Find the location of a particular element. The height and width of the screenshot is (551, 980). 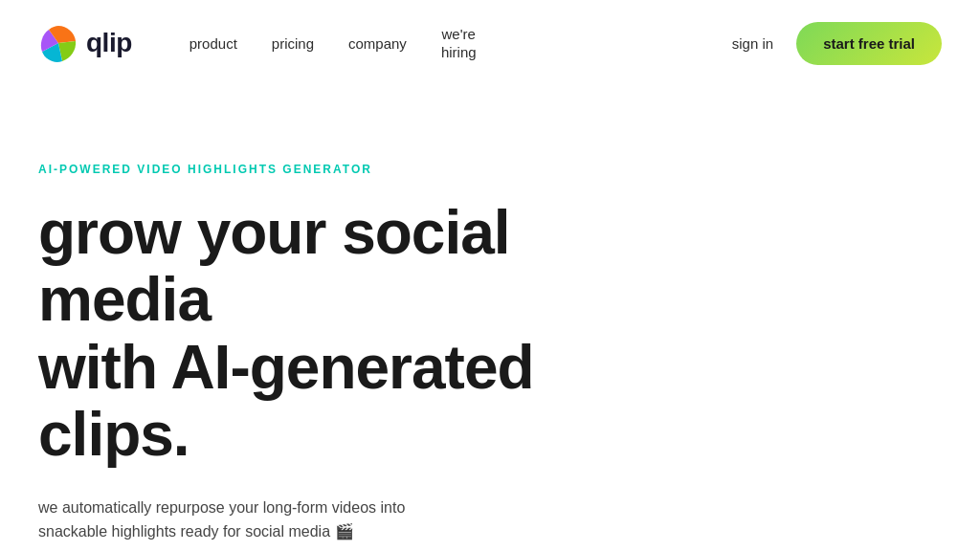

start-trial-button: start free trial is located at coordinates (869, 44).